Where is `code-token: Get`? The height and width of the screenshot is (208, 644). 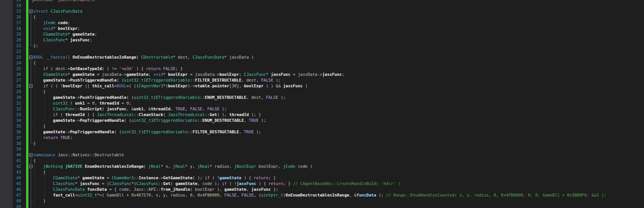
code-token: Get is located at coordinates (167, 183).